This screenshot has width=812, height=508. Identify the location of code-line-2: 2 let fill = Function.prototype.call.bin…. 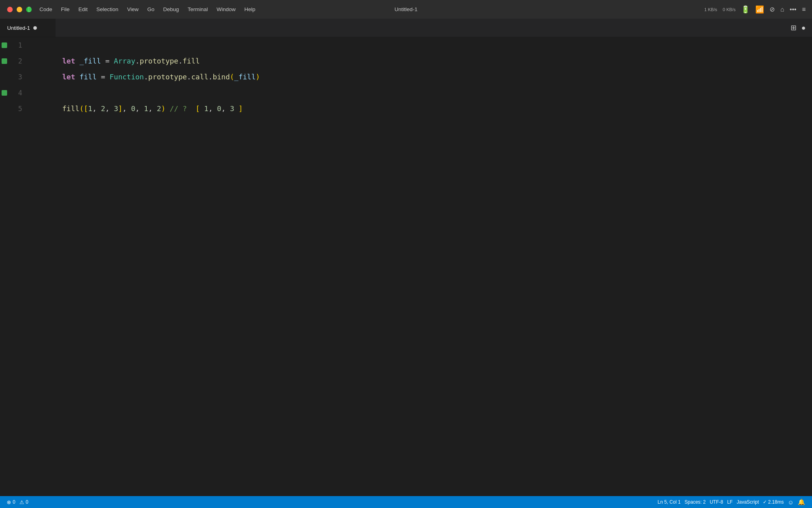
(403, 61).